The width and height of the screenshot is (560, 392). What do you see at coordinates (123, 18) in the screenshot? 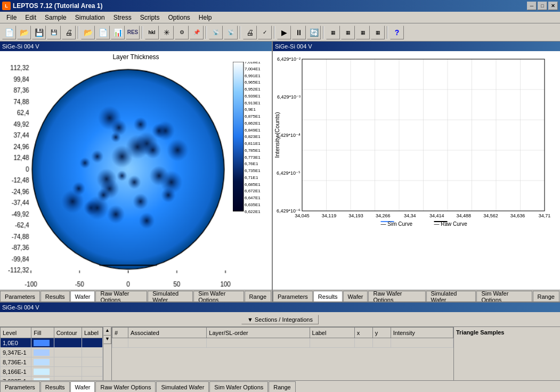
I see `menu-stress: Stress` at bounding box center [123, 18].